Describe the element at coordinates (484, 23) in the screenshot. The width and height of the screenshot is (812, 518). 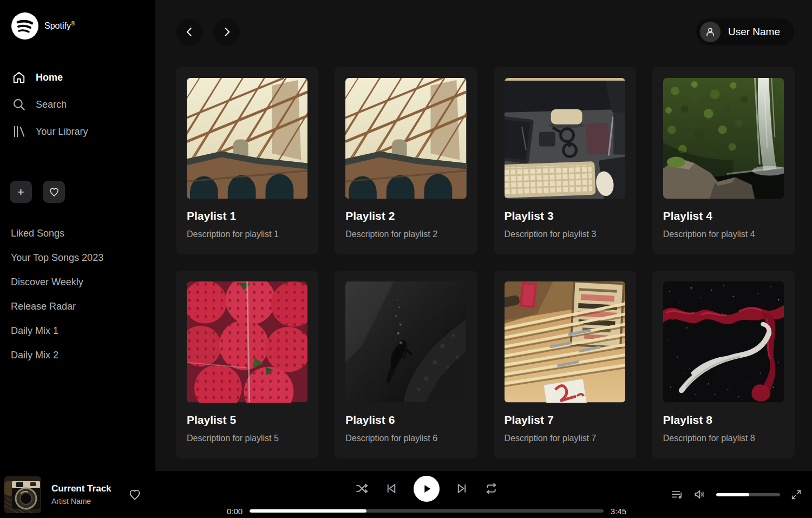
I see `topbar: User Name` at that location.